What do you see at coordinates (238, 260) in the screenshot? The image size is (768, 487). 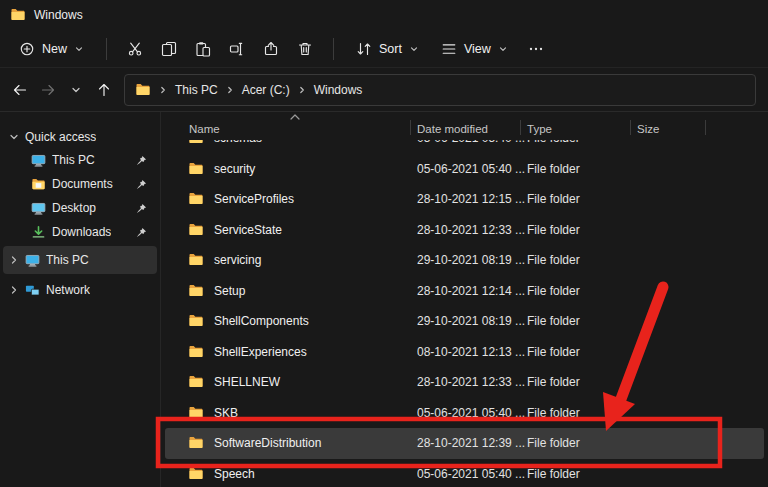 I see `file-name: servicing` at bounding box center [238, 260].